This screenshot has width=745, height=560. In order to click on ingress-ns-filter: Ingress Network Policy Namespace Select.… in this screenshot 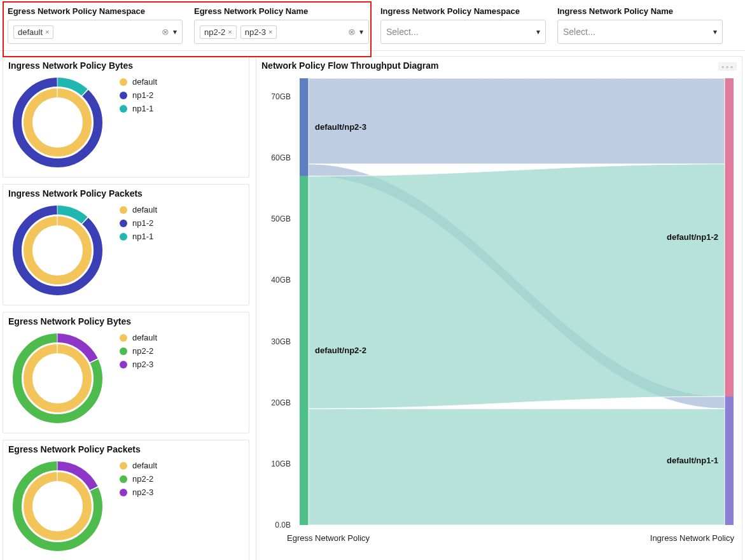, I will do `click(463, 25)`.